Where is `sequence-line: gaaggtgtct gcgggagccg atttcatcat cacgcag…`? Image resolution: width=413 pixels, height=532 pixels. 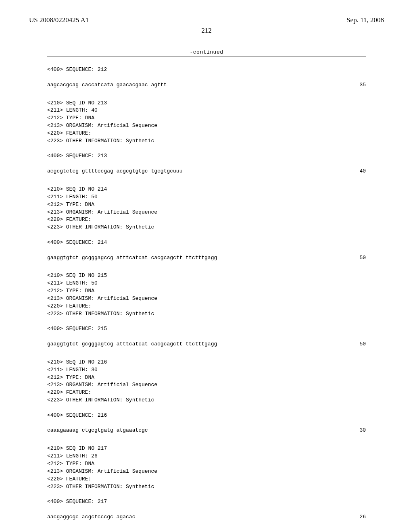 sequence-line: gaaggtgtct gcgggagccg atttcatcat cacgcag… is located at coordinates (206, 258).